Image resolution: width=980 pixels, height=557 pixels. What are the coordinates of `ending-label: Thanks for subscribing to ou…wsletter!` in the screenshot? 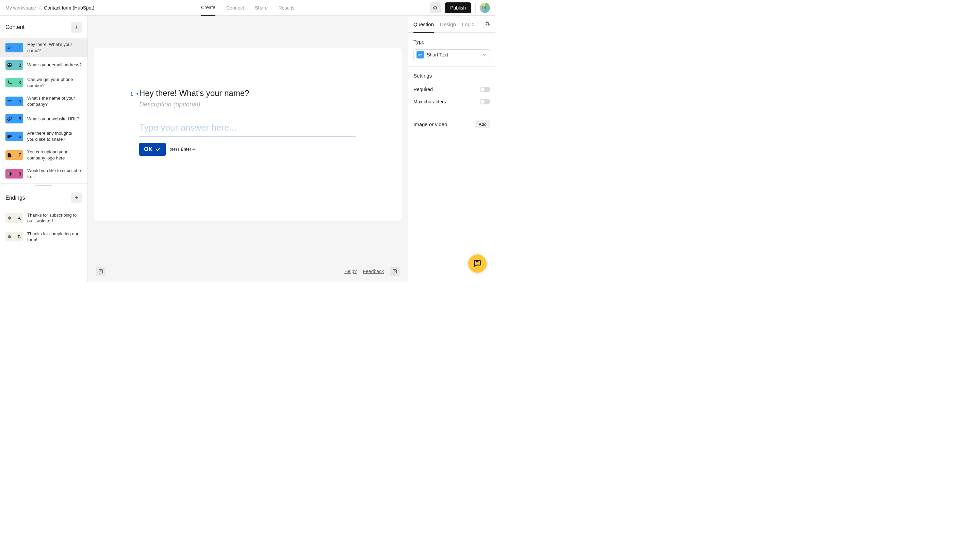 It's located at (54, 218).